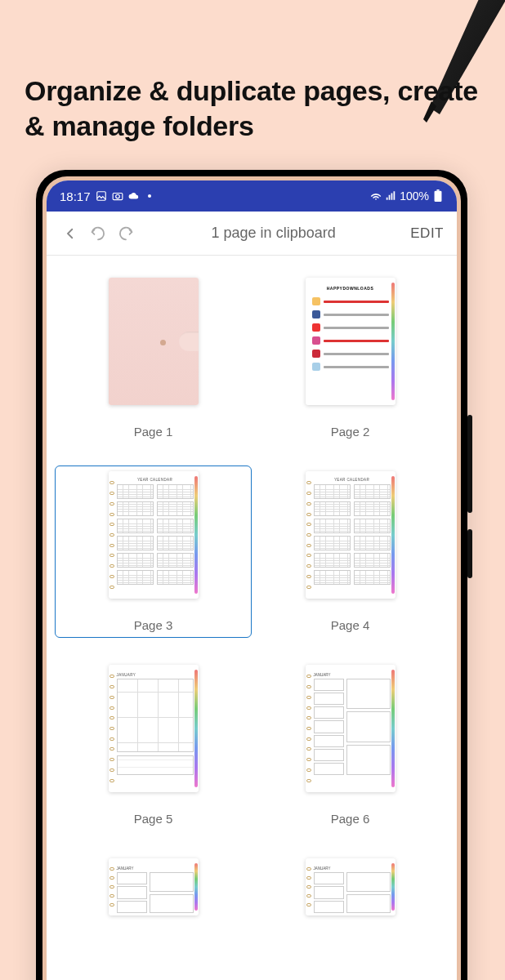  I want to click on status-time: 18:17, so click(75, 196).